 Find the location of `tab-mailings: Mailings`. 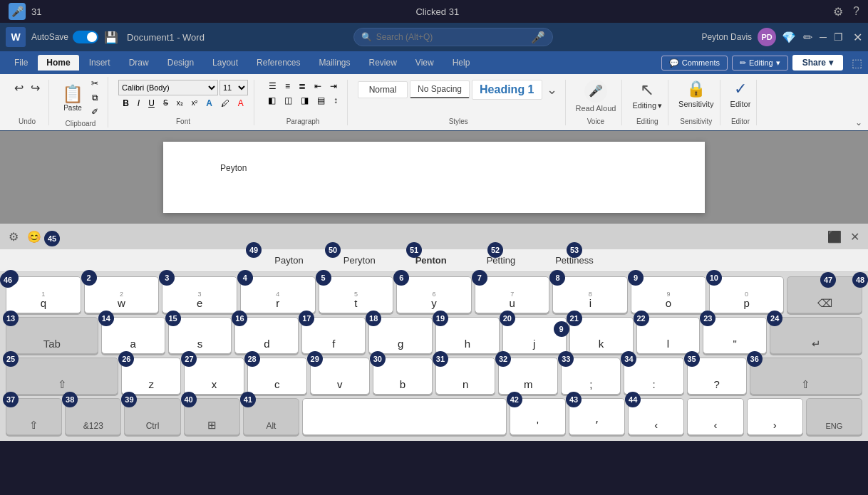

tab-mailings: Mailings is located at coordinates (334, 63).